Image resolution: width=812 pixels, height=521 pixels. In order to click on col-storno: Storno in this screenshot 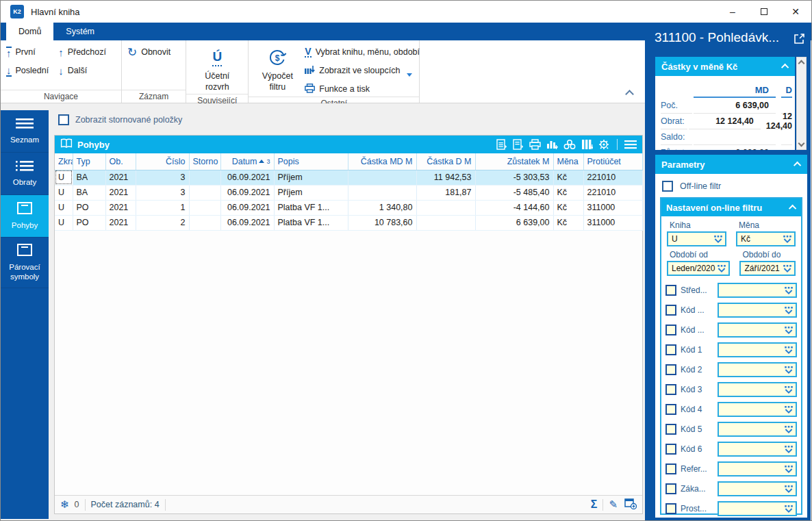, I will do `click(205, 162)`.